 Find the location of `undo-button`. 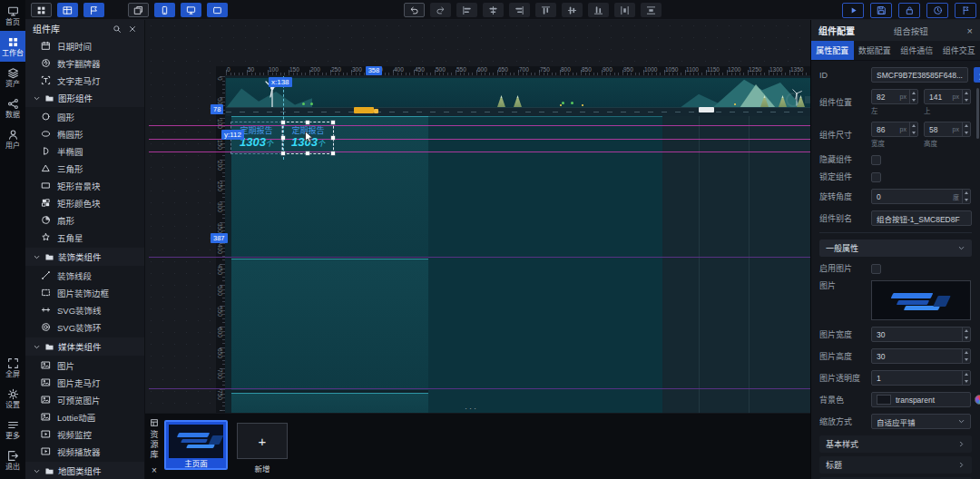

undo-button is located at coordinates (414, 10).